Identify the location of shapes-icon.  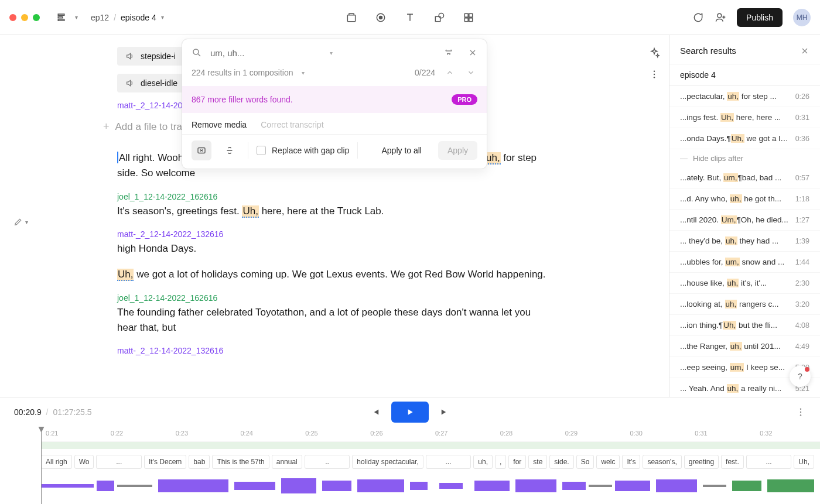
(439, 18).